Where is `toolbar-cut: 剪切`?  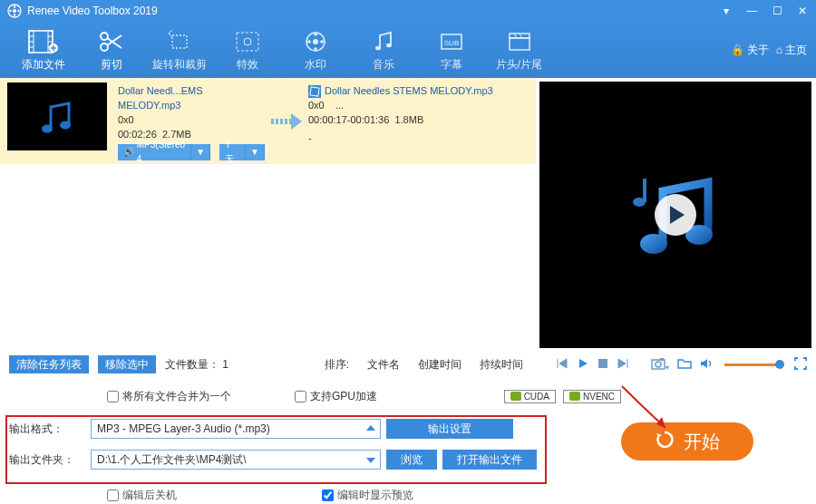
toolbar-cut: 剪切 is located at coordinates (111, 50).